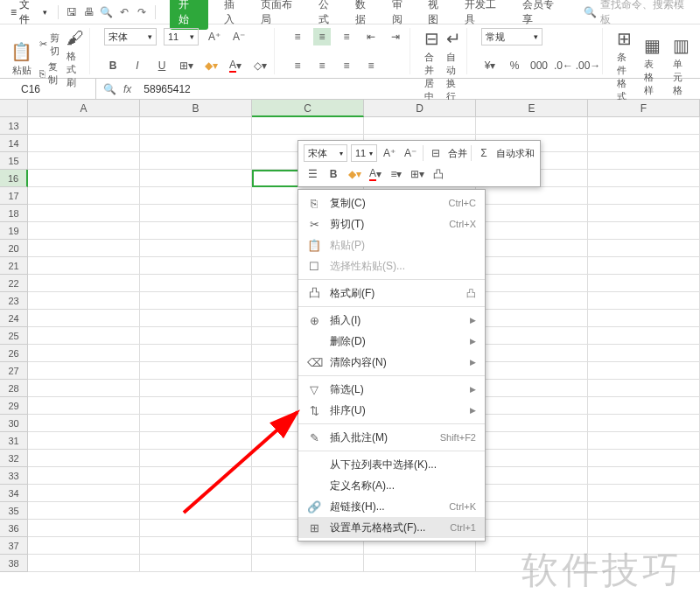 Image resolution: width=700 pixels, height=608 pixels. Describe the element at coordinates (532, 336) in the screenshot. I see `cell-E25` at that location.